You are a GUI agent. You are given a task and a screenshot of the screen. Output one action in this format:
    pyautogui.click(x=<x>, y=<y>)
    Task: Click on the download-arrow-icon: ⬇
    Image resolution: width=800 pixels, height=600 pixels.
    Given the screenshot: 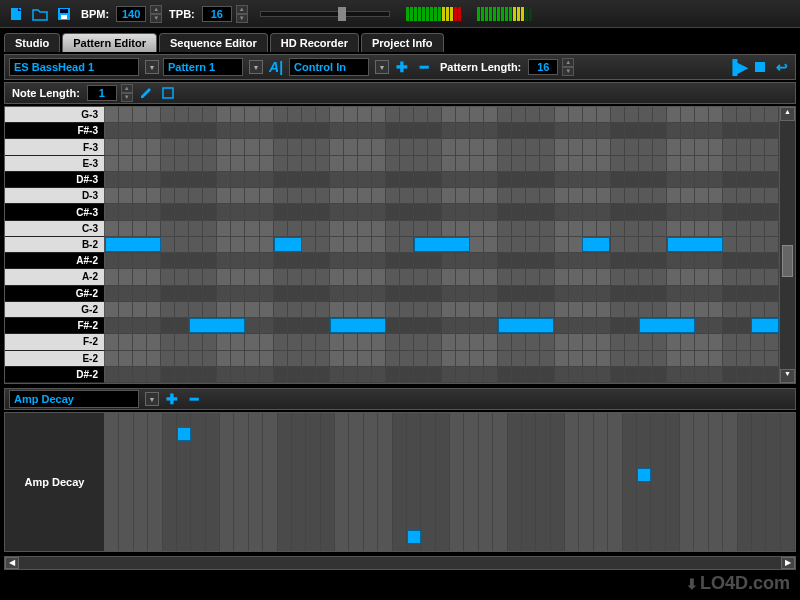 What is the action you would take?
    pyautogui.click(x=692, y=584)
    